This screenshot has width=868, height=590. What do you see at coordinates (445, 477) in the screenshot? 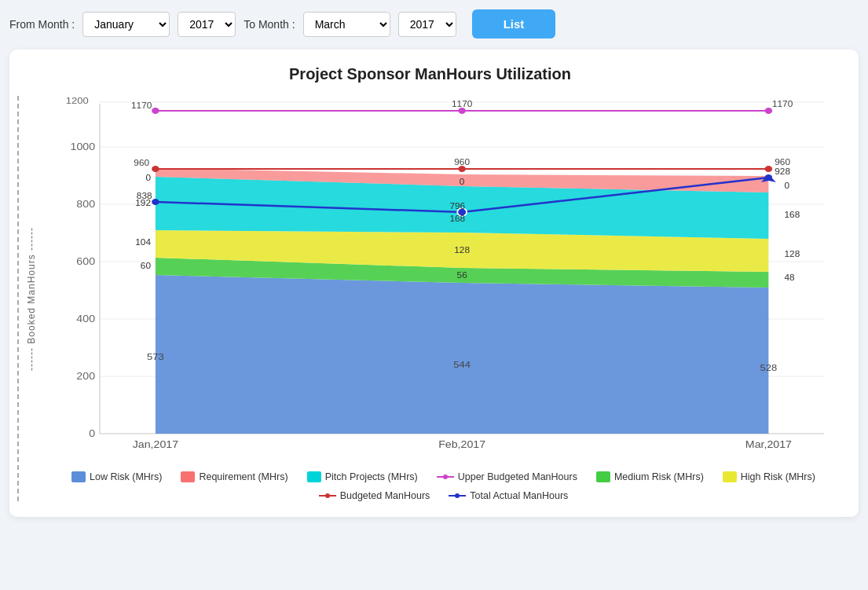
I see `legend-upper-budgeted-icon` at bounding box center [445, 477].